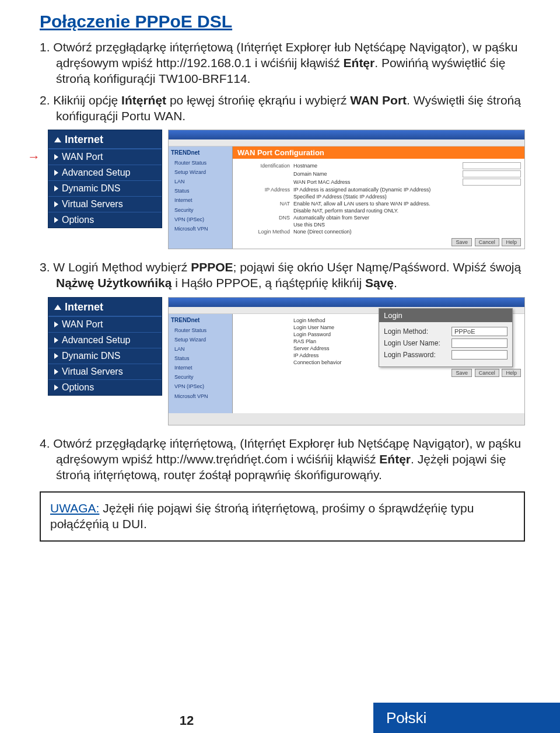 The height and width of the screenshot is (733, 560). I want to click on step-number: 3., so click(47, 267).